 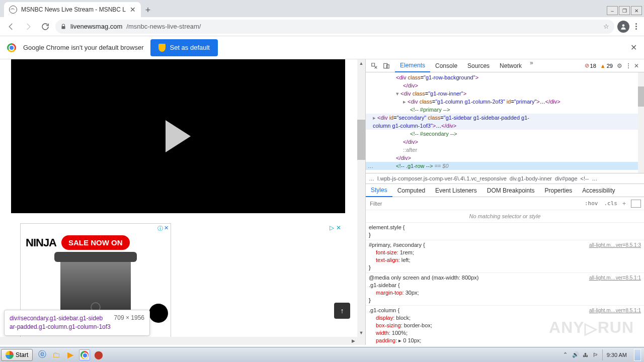 What do you see at coordinates (558, 191) in the screenshot?
I see `styles-tab-properties: Properties` at bounding box center [558, 191].